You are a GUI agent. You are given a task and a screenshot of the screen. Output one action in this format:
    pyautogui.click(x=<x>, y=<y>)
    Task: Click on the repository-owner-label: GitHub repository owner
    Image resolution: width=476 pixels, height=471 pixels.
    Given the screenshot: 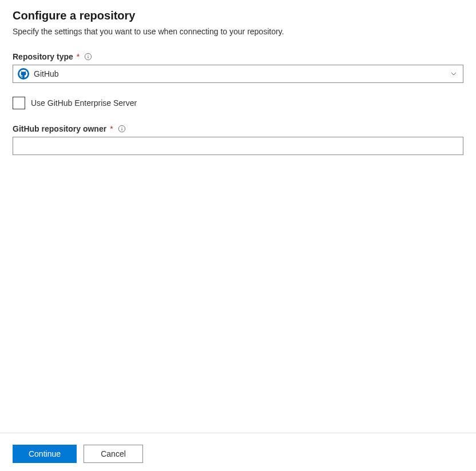 What is the action you would take?
    pyautogui.click(x=60, y=129)
    